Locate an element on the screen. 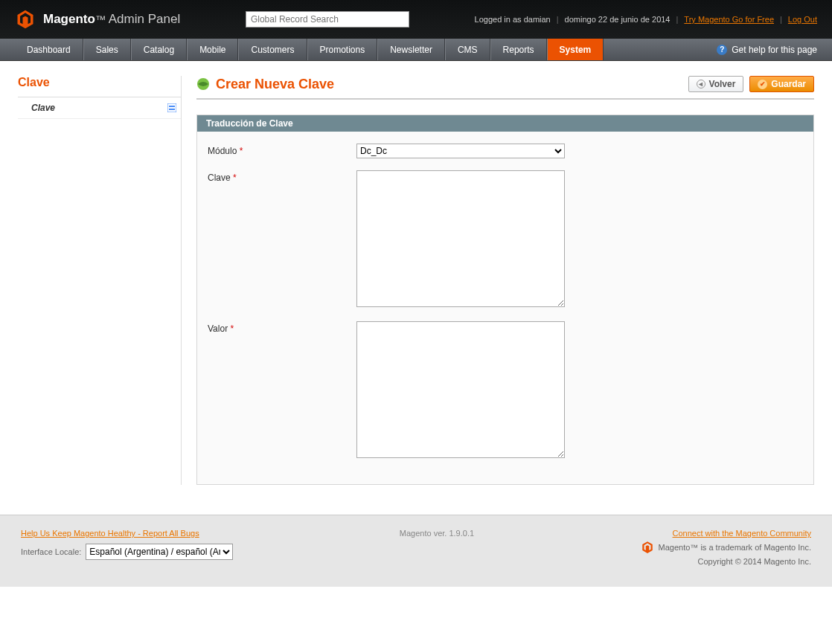 This screenshot has height=644, width=832. clave-label: Clave * is located at coordinates (282, 239).